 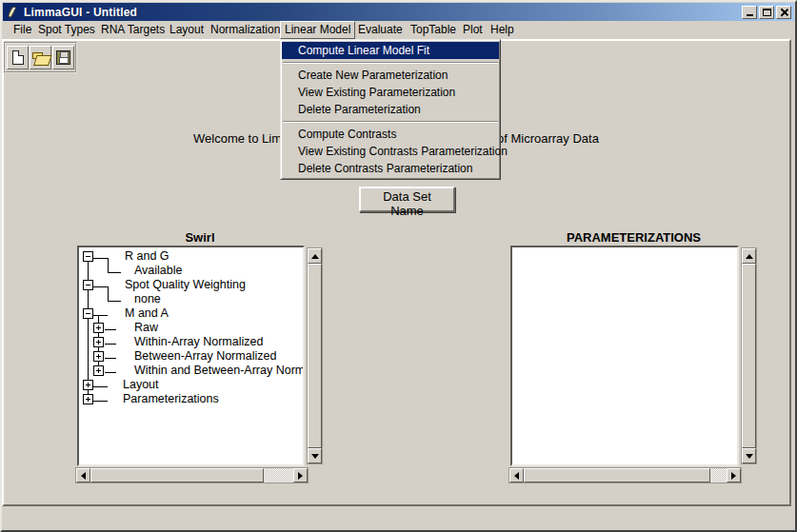 What do you see at coordinates (190, 314) in the screenshot?
I see `tree-node-m-and-a: M and A` at bounding box center [190, 314].